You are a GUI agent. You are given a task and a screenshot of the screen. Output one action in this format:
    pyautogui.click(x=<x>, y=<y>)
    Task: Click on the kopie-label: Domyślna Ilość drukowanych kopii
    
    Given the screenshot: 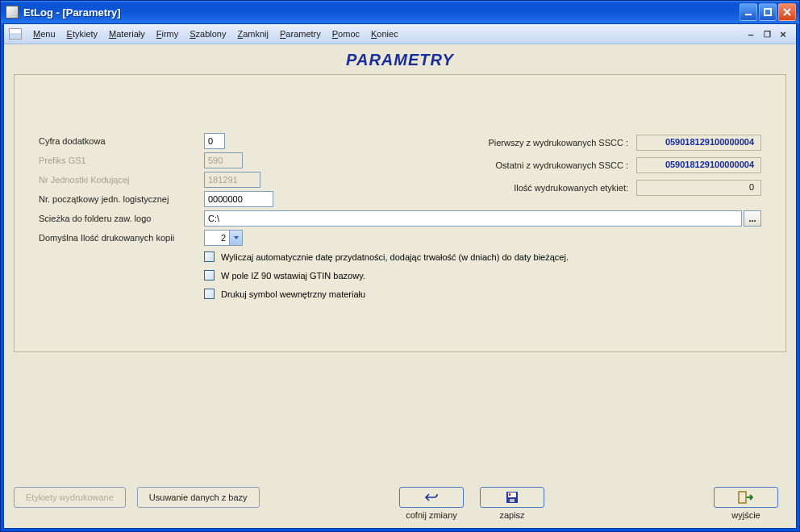 What is the action you would take?
    pyautogui.click(x=121, y=238)
    